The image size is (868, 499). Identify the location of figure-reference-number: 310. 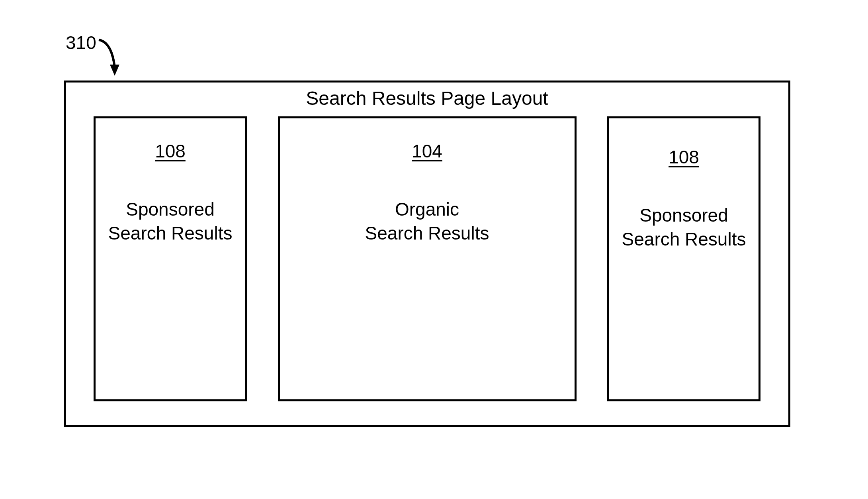
(81, 43).